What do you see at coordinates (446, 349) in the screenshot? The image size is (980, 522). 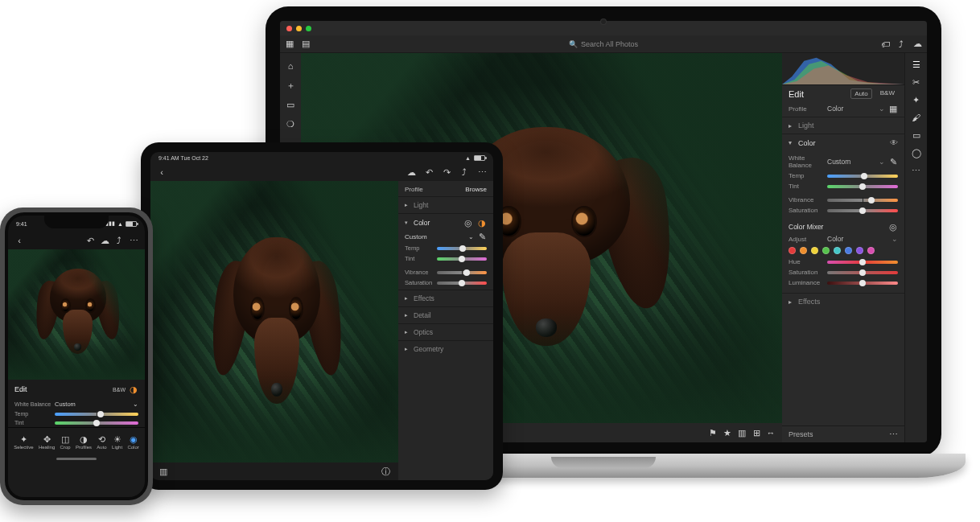 I see `section-geometry: ▸Geometry` at bounding box center [446, 349].